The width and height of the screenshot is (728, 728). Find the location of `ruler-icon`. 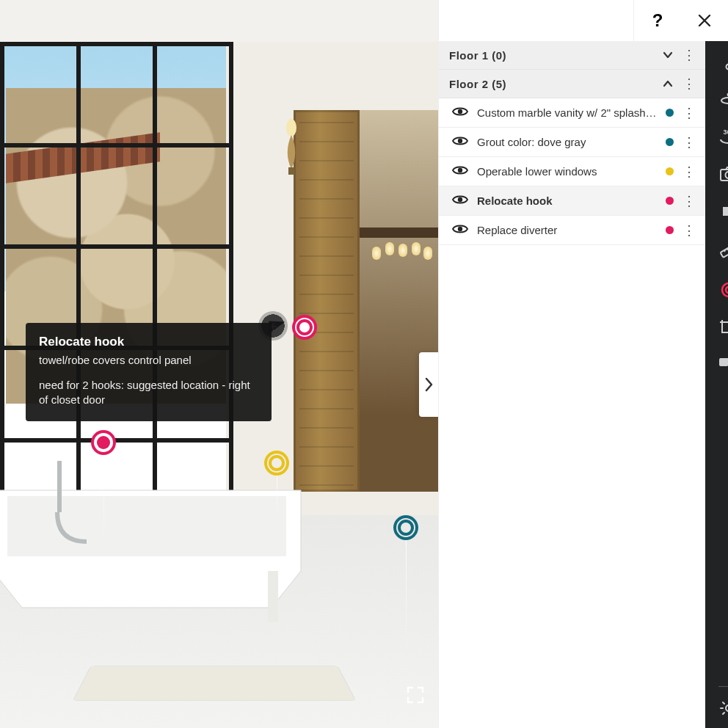

ruler-icon is located at coordinates (724, 252).